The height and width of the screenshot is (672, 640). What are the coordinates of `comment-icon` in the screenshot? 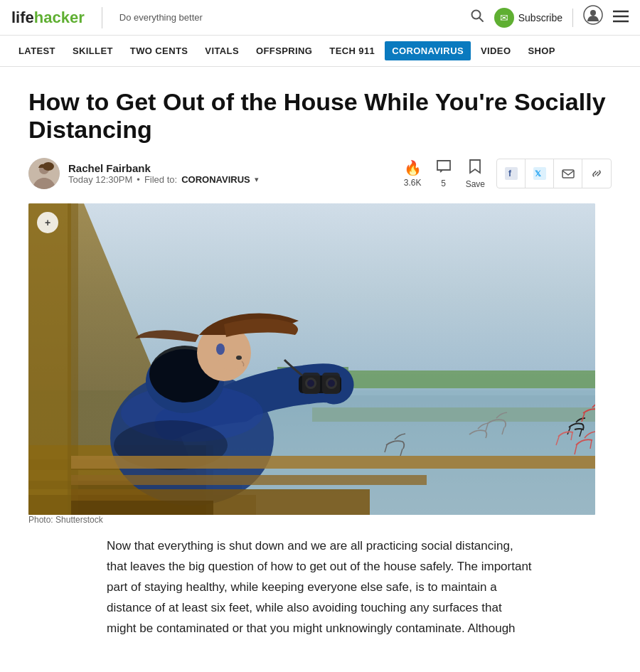 It's located at (444, 168).